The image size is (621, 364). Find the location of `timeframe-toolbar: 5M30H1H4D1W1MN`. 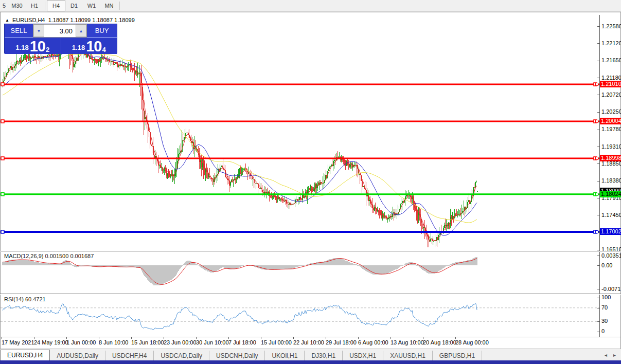

timeframe-toolbar: 5M30H1H4D1W1MN is located at coordinates (311, 6).